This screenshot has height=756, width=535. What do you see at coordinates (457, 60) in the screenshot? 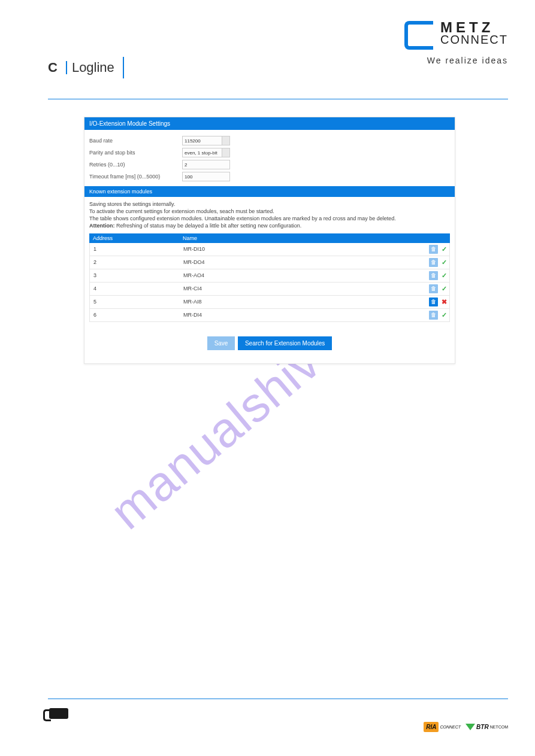
I see `brand-tagline: We realize ideas` at bounding box center [457, 60].